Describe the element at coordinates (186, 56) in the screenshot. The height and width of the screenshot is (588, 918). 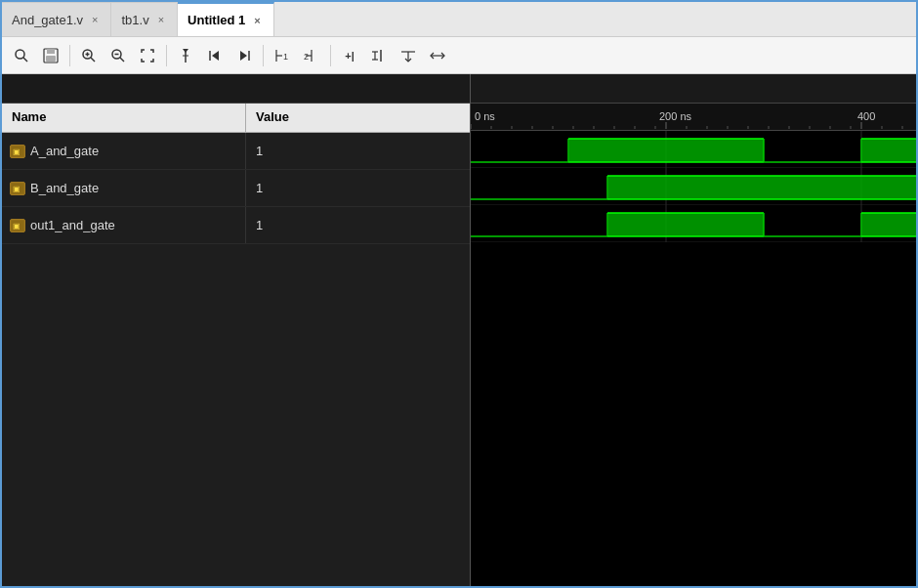
I see `cursor-button` at that location.